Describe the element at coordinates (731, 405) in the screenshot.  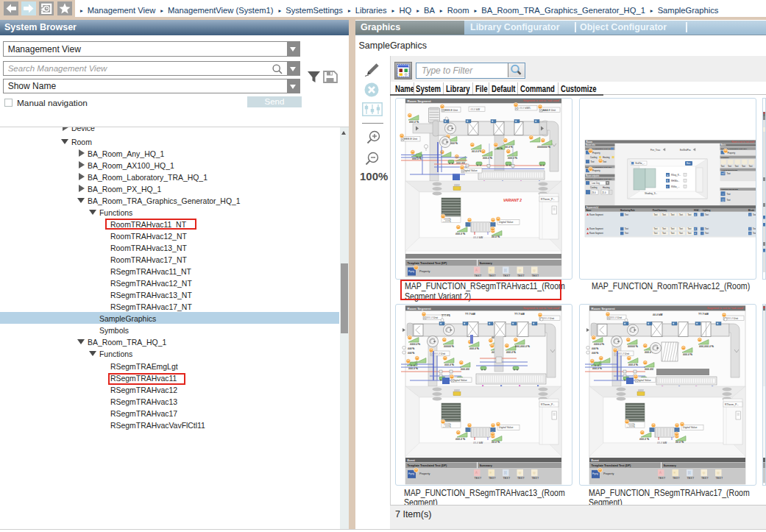
I see `svg-text: RTherm_P...` at that location.